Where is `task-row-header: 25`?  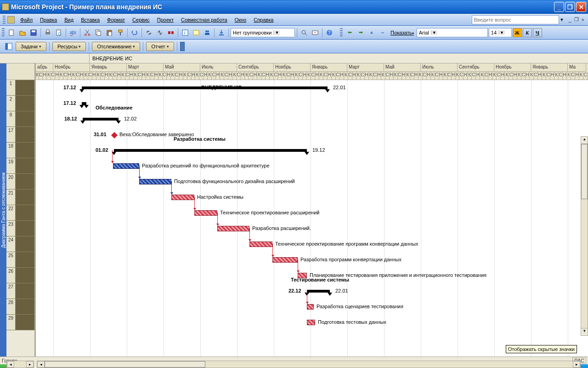 task-row-header: 25 is located at coordinates (20, 260).